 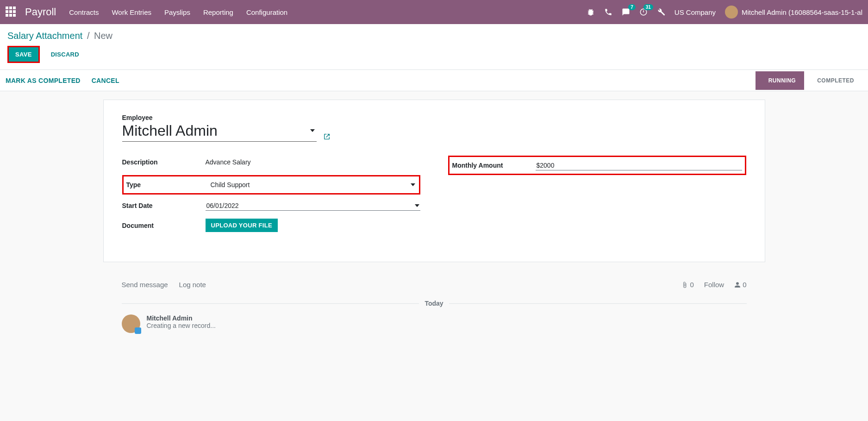 I want to click on nav-payslips: Payslips, so click(x=177, y=12).